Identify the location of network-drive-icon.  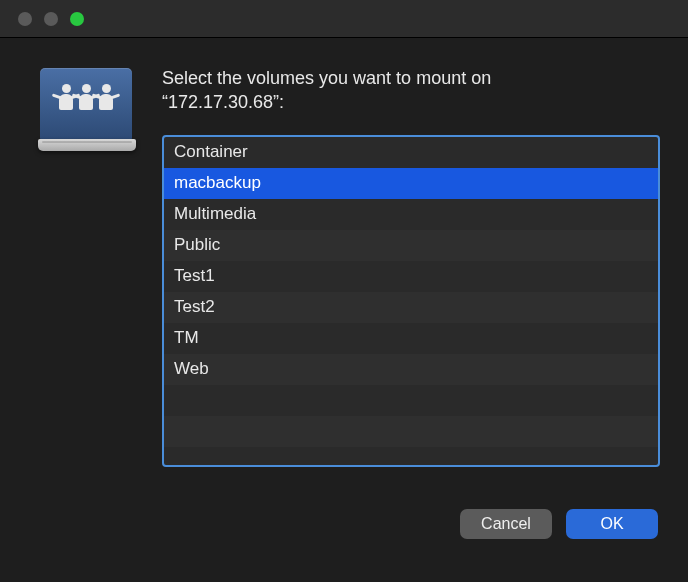
(86, 116).